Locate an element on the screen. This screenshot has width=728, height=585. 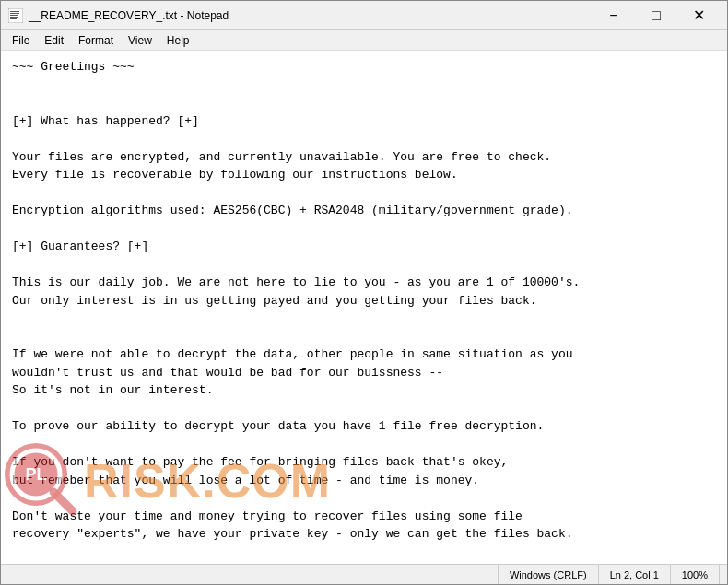
app-icon is located at coordinates (16, 16).